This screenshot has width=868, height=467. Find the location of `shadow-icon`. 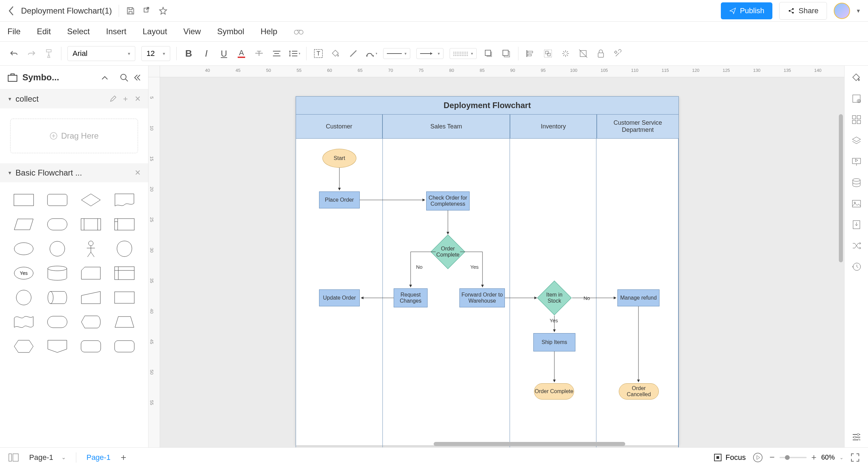

shadow-icon is located at coordinates (489, 54).